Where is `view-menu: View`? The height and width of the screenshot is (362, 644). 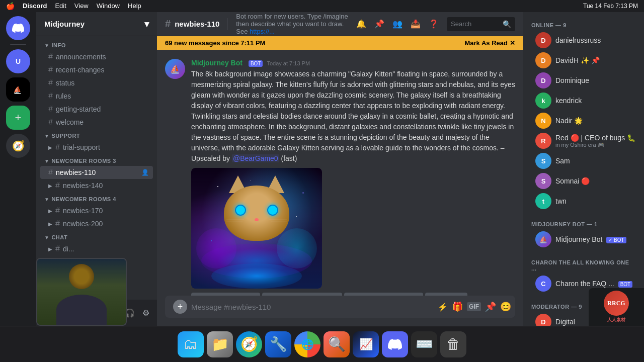
view-menu: View is located at coordinates (82, 6).